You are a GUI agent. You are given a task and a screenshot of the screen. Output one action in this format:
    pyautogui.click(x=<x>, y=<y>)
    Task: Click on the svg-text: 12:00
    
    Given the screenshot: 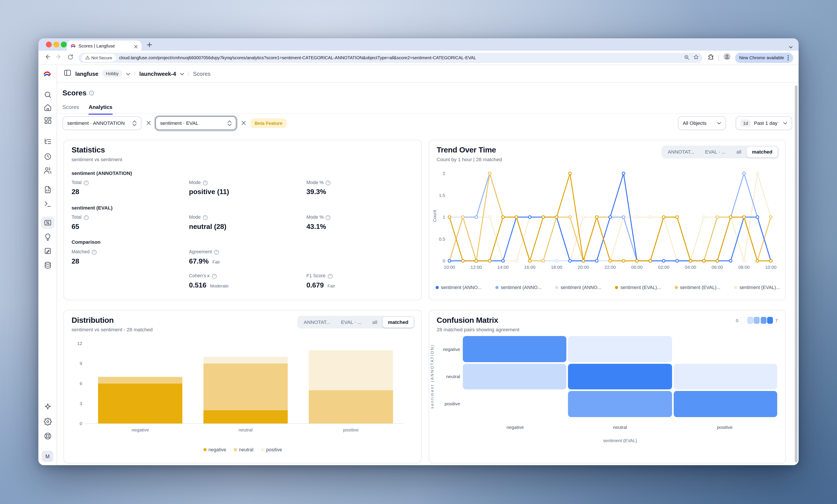 What is the action you would take?
    pyautogui.click(x=476, y=267)
    